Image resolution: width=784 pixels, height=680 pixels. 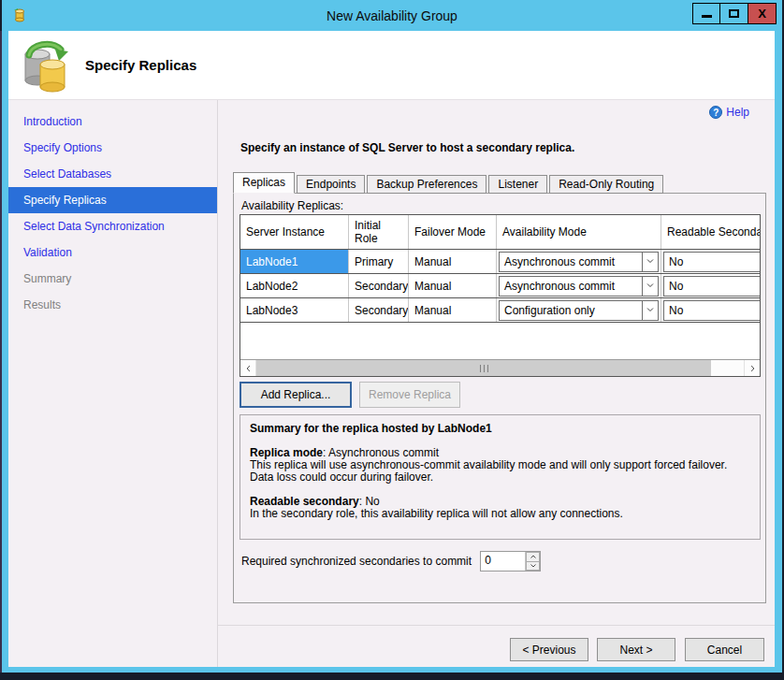 I want to click on previous-button: < Previous, so click(x=549, y=649).